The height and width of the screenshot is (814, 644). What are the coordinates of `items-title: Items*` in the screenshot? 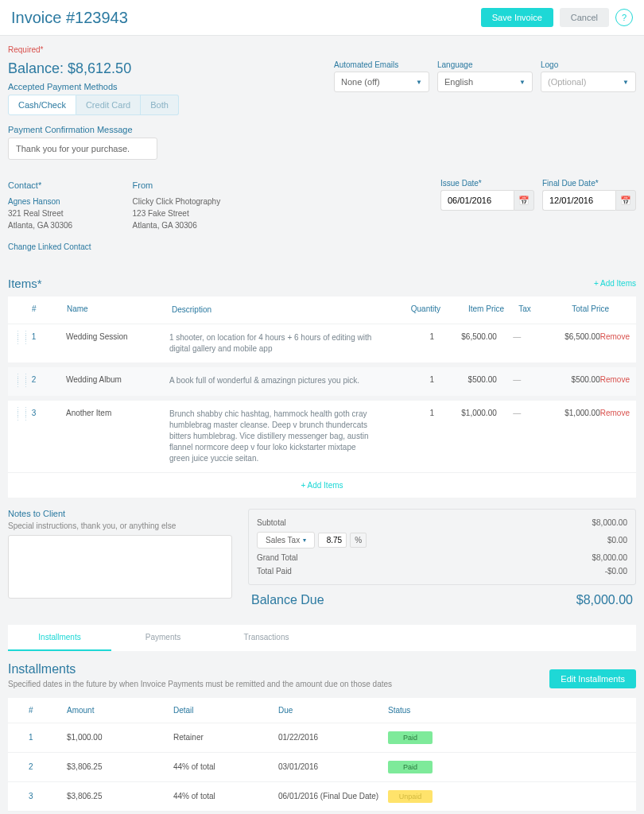 It's located at (25, 283).